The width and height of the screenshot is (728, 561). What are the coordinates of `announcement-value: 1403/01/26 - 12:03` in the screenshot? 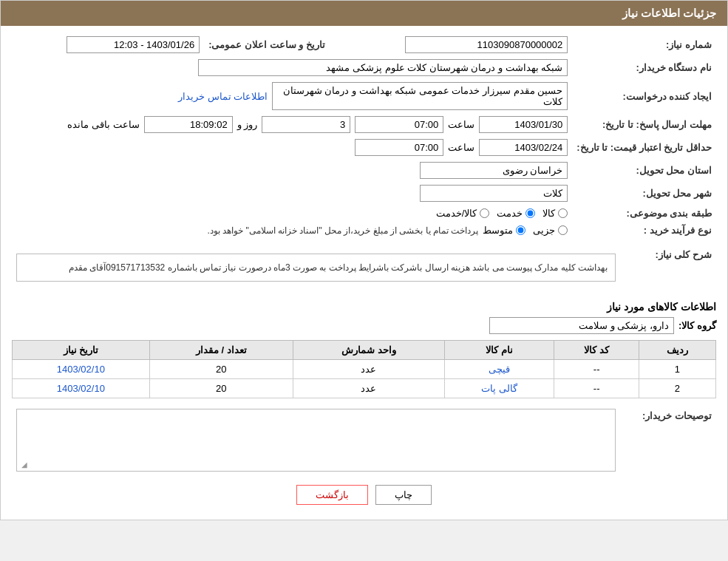 It's located at (133, 44).